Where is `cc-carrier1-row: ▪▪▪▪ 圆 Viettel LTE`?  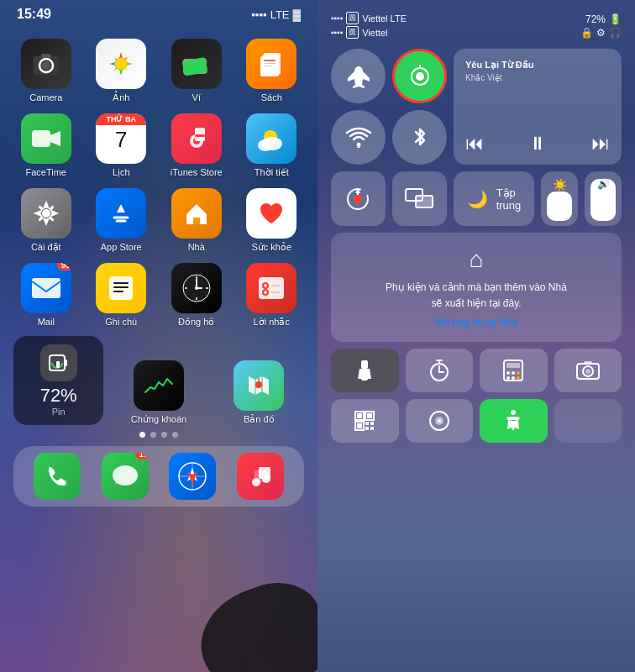
cc-carrier1-row: ▪▪▪▪ 圆 Viettel LTE is located at coordinates (369, 18).